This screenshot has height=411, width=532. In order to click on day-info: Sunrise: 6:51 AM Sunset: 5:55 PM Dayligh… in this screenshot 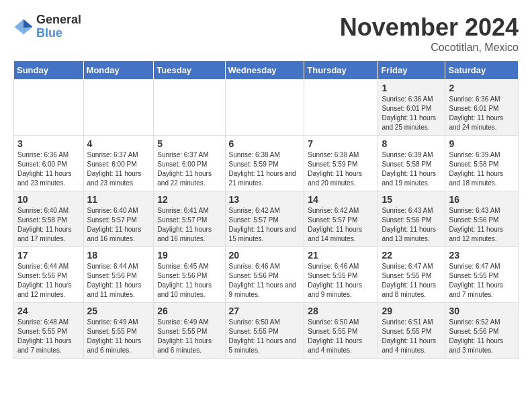, I will do `click(411, 336)`.